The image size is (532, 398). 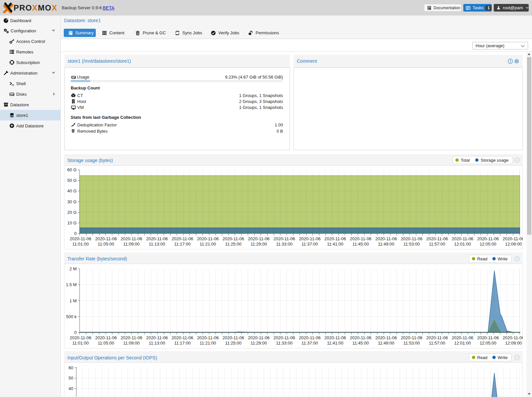 What do you see at coordinates (72, 223) in the screenshot?
I see `svg-text: 10 G` at bounding box center [72, 223].